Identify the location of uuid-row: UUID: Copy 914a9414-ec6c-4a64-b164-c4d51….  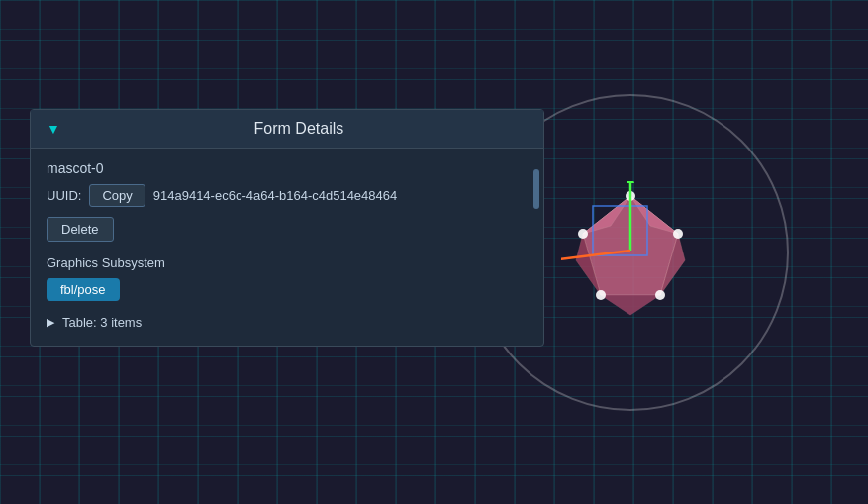
(287, 196).